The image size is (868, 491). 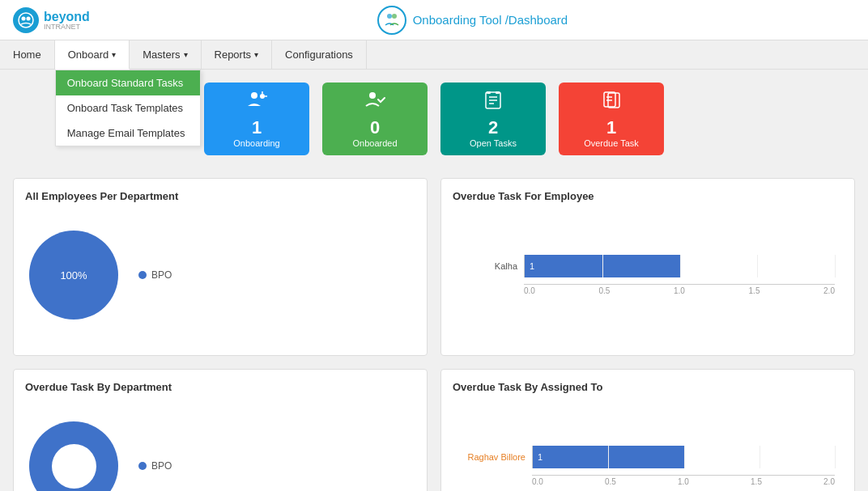 What do you see at coordinates (257, 103) in the screenshot?
I see `onboarding-icon` at bounding box center [257, 103].